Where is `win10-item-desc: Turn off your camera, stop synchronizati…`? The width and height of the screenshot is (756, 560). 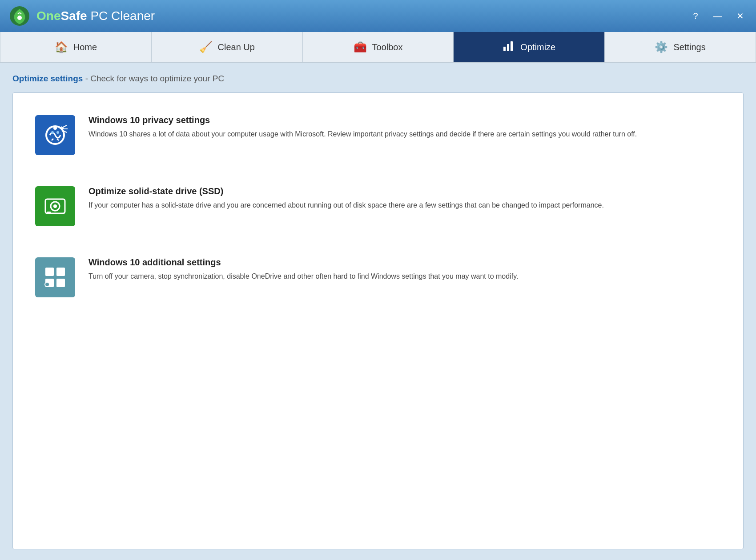 win10-item-desc: Turn off your camera, stop synchronizati… is located at coordinates (405, 276).